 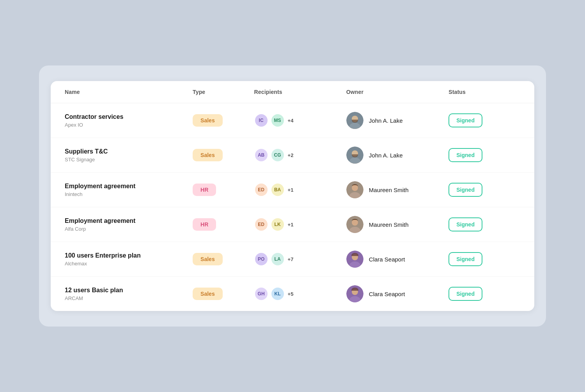 What do you see at coordinates (278, 120) in the screenshot?
I see `recipient-avatar: MS` at bounding box center [278, 120].